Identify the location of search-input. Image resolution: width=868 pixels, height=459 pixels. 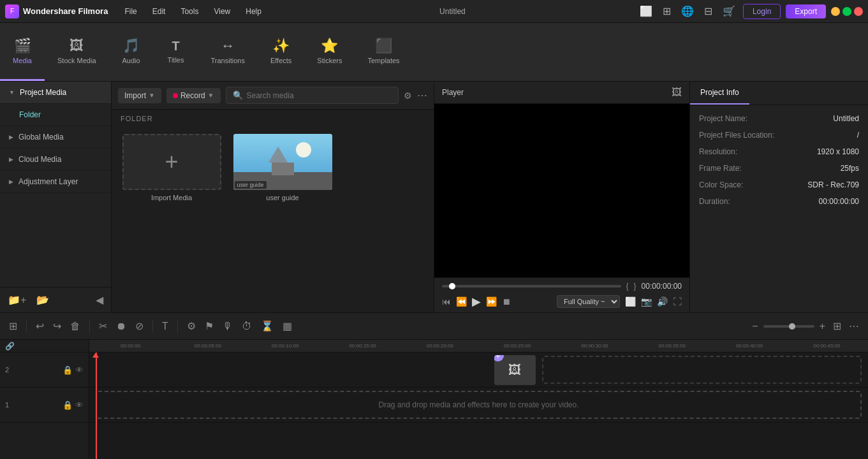
(319, 96).